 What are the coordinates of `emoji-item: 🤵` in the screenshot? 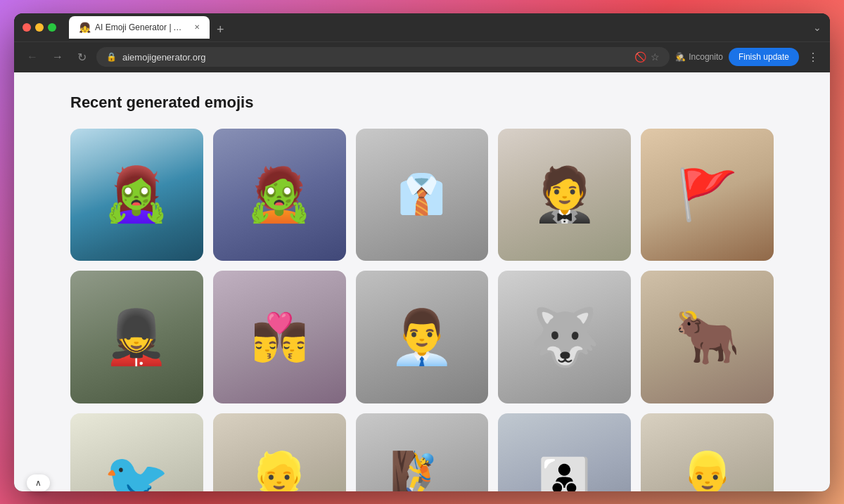 It's located at (564, 195).